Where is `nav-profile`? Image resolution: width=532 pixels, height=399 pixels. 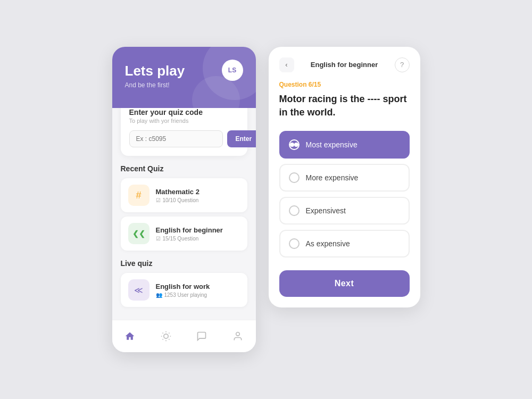 nav-profile is located at coordinates (238, 336).